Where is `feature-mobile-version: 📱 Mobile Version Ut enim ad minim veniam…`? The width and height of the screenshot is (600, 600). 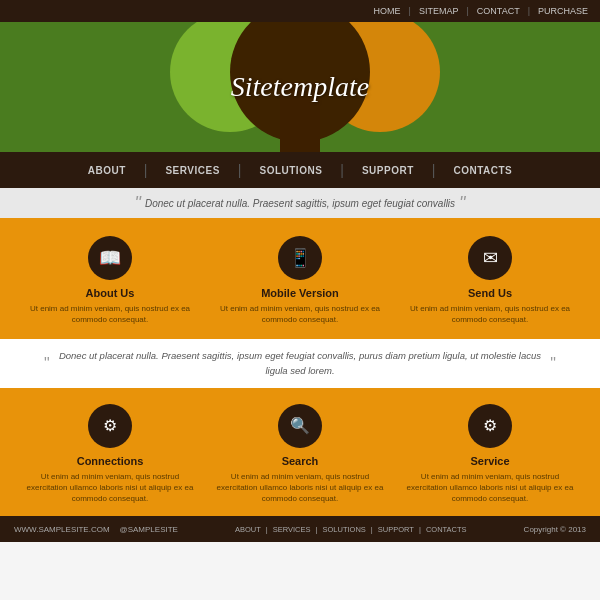 feature-mobile-version: 📱 Mobile Version Ut enim ad minim veniam… is located at coordinates (300, 280).